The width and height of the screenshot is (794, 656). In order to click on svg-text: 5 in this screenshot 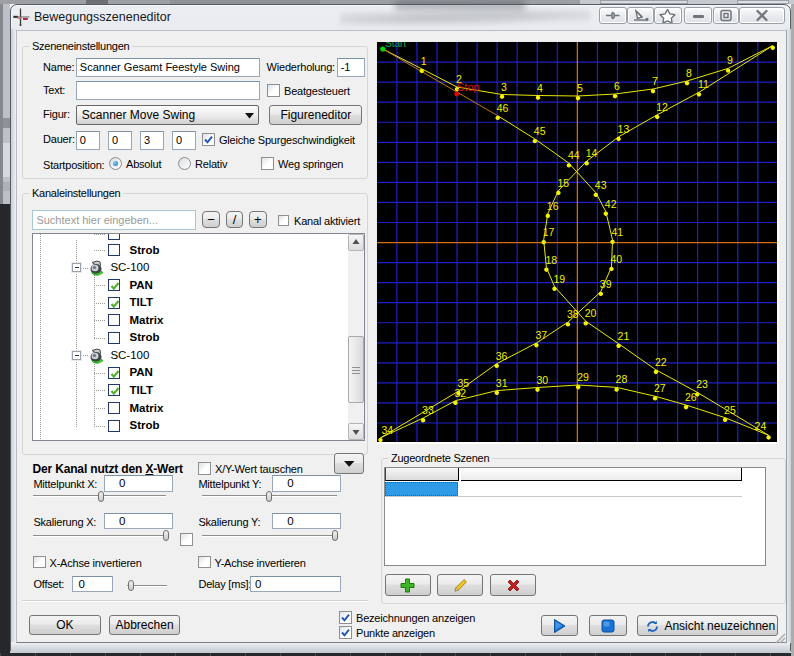, I will do `click(580, 88)`.